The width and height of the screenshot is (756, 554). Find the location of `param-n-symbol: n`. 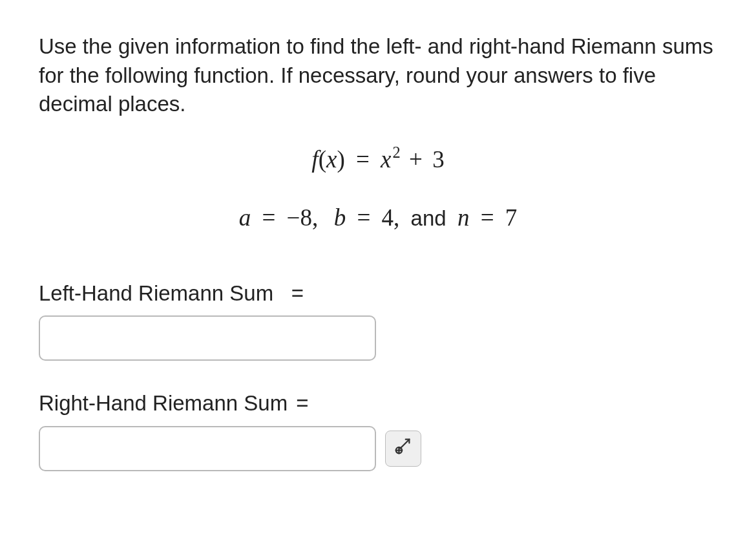

param-n-symbol: n is located at coordinates (464, 217).